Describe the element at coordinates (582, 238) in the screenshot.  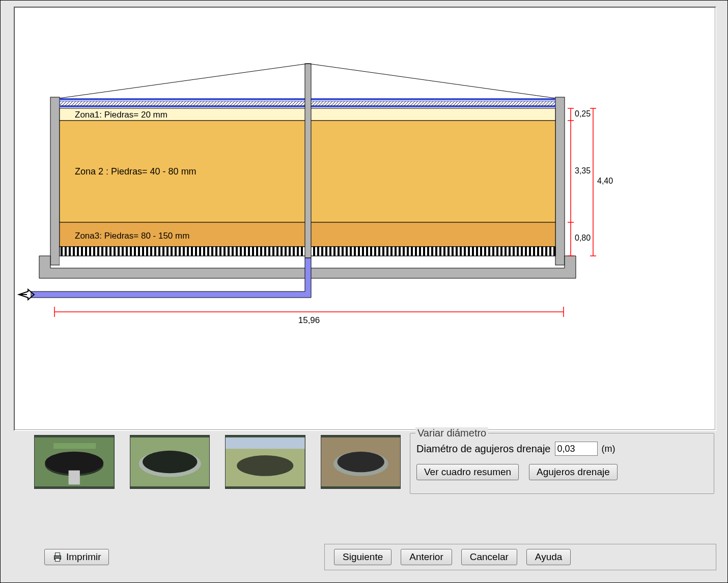
I see `dim-h3: 0,80` at that location.